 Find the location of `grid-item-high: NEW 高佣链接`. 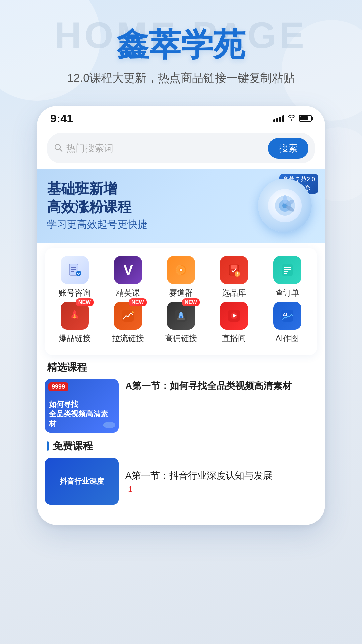

grid-item-high: NEW 高佣链接 is located at coordinates (181, 323).